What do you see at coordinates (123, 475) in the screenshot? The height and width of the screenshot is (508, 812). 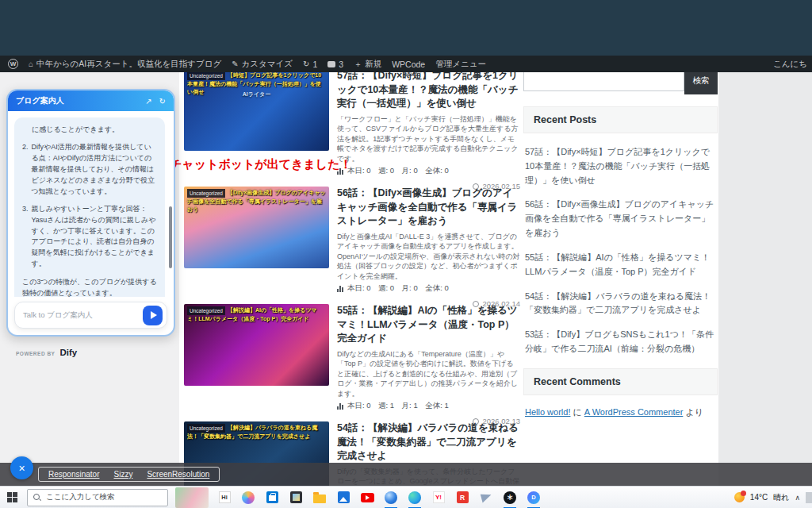 I see `sizzy-link: Sizzy` at bounding box center [123, 475].